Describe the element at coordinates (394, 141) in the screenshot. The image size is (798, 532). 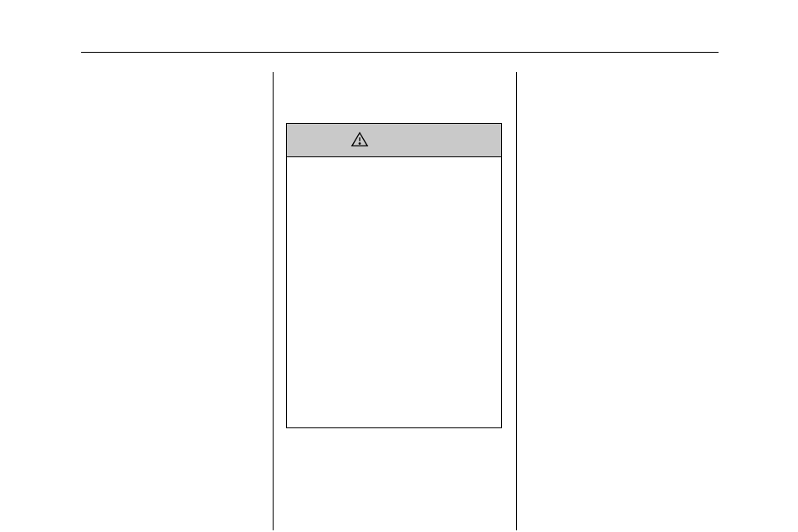
I see `warning-header` at that location.